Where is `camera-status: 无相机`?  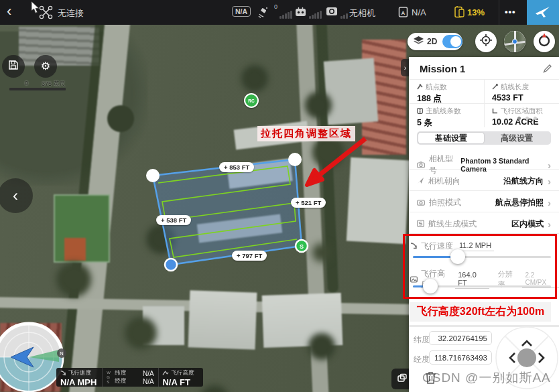 camera-status: 无相机 is located at coordinates (362, 13).